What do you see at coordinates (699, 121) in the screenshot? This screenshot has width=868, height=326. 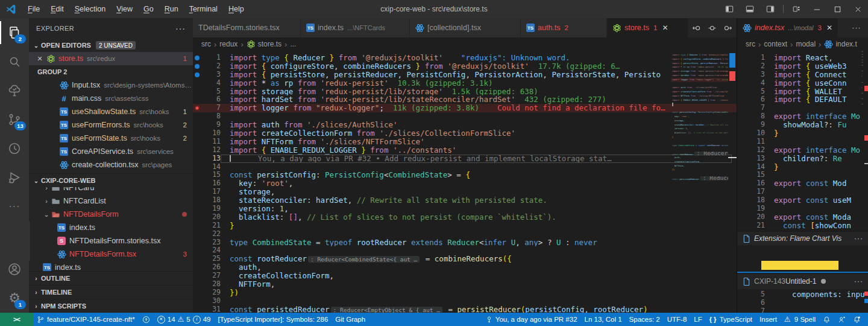 I see `minimap: import type { Reducer } from '@reduxjs/t…` at bounding box center [699, 121].